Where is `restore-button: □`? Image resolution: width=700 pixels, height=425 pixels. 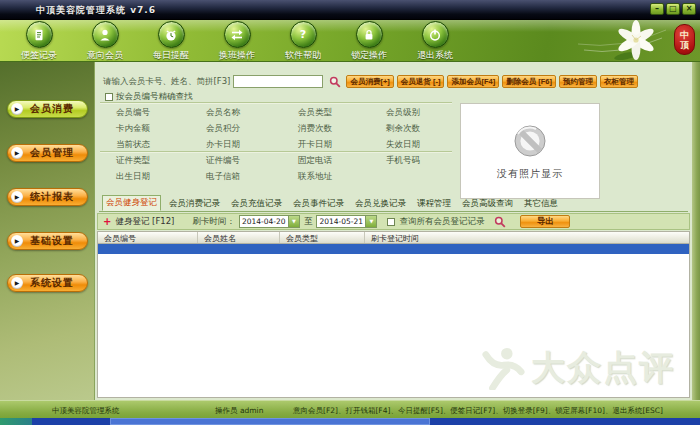 restore-button: □ is located at coordinates (673, 9).